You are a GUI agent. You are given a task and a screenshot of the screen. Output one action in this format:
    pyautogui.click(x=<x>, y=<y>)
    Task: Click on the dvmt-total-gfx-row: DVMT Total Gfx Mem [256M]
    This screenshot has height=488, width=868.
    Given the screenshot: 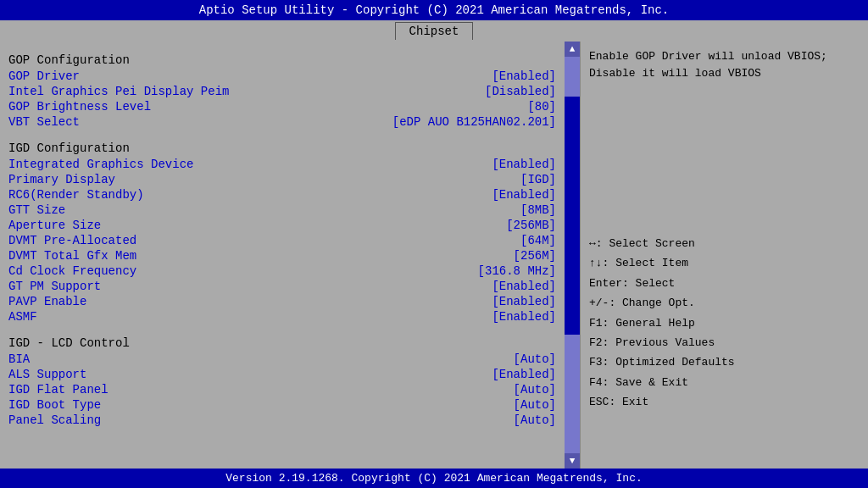 What is the action you would take?
    pyautogui.click(x=282, y=256)
    